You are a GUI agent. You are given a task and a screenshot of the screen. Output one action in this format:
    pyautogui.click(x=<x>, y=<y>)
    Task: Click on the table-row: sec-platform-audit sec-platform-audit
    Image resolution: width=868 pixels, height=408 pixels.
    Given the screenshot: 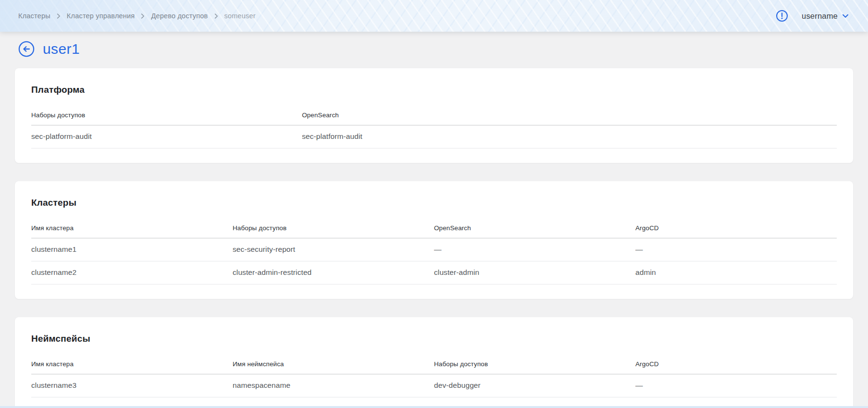 What is the action you would take?
    pyautogui.click(x=434, y=137)
    